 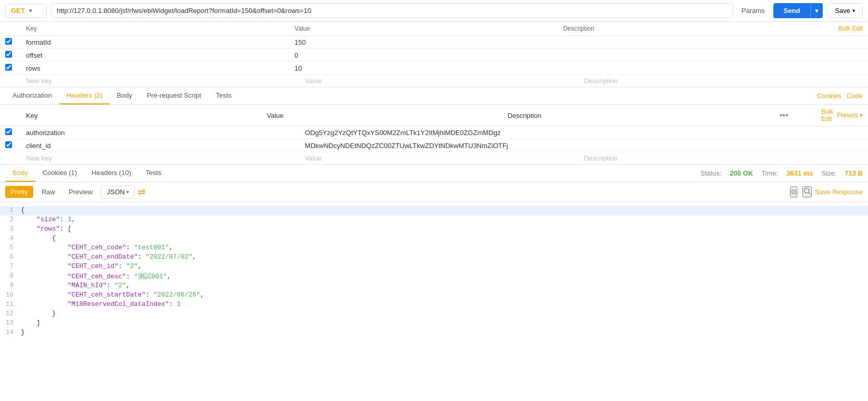 I want to click on line-content: "CEHT_ceh_endDate": "2022/07/02",, so click(x=444, y=258).